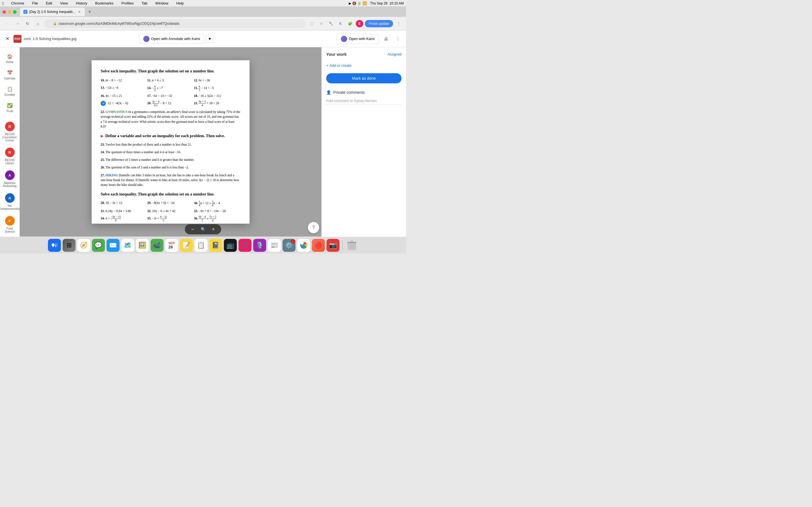  I want to click on tab-close-button: ✕, so click(79, 12).